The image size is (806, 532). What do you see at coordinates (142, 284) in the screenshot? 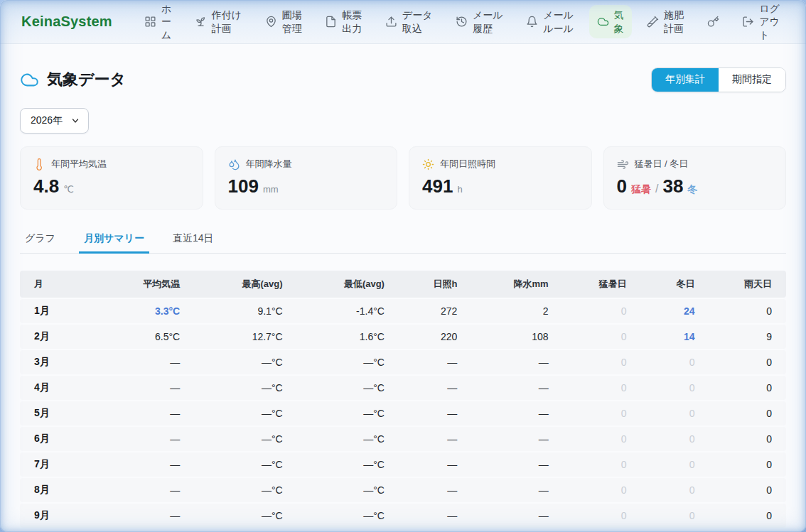
I see `column-header: 平均気温` at bounding box center [142, 284].